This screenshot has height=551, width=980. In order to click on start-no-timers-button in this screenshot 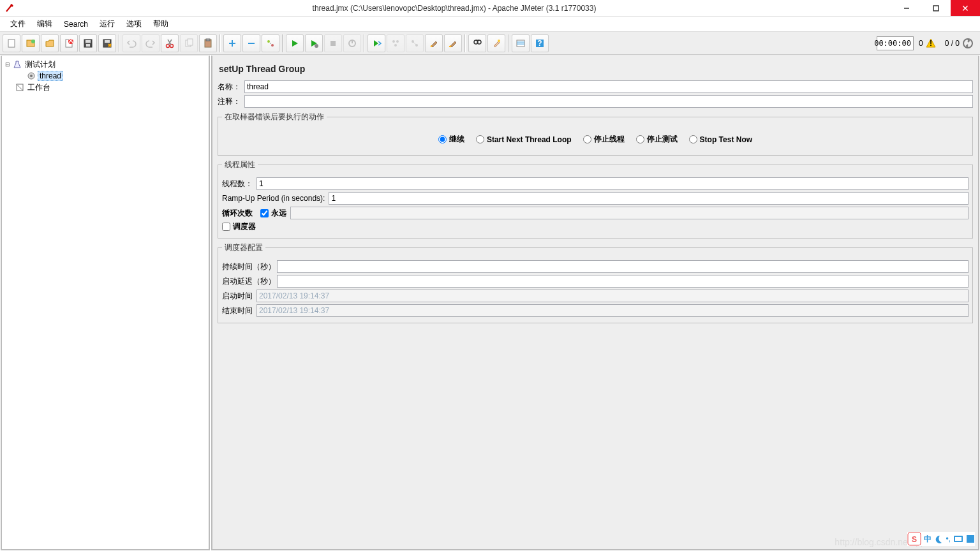, I will do `click(314, 43)`.